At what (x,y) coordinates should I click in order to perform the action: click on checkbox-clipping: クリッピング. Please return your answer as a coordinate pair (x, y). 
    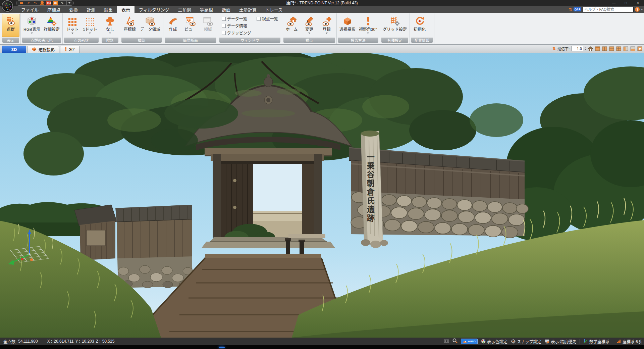
    Looking at the image, I should click on (236, 33).